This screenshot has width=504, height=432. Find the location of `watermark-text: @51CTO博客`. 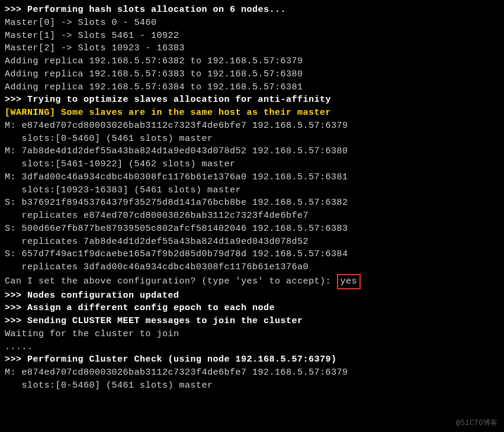

watermark-text: @51CTO博客 is located at coordinates (477, 424).